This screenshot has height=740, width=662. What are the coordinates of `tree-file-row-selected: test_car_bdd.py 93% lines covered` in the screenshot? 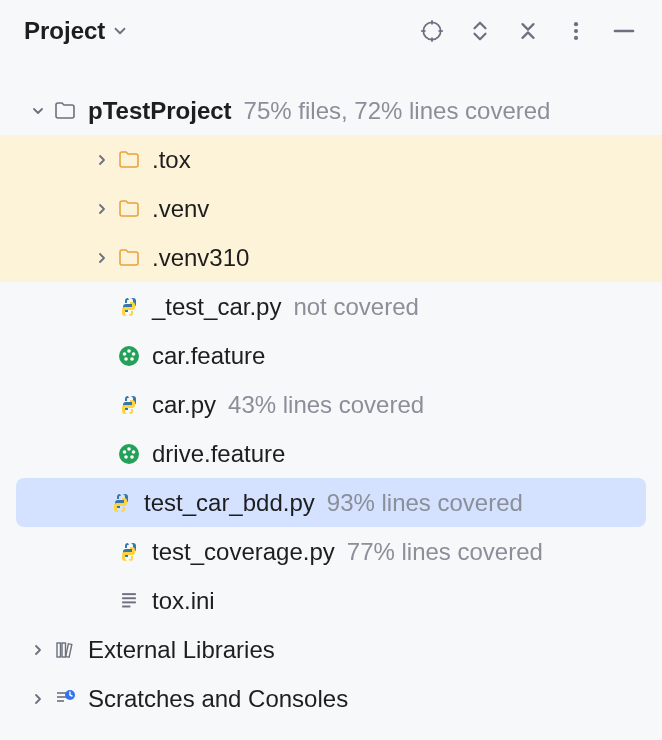 It's located at (331, 502).